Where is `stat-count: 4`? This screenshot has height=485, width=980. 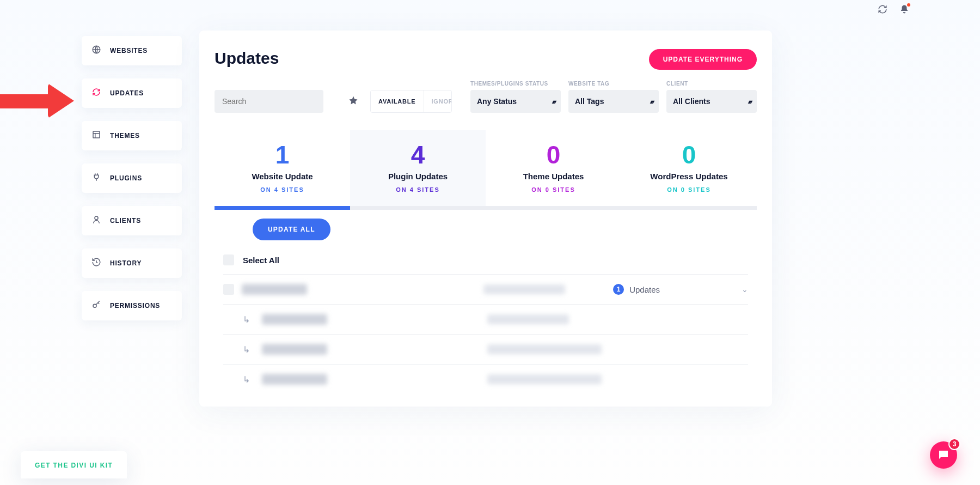 stat-count: 4 is located at coordinates (418, 155).